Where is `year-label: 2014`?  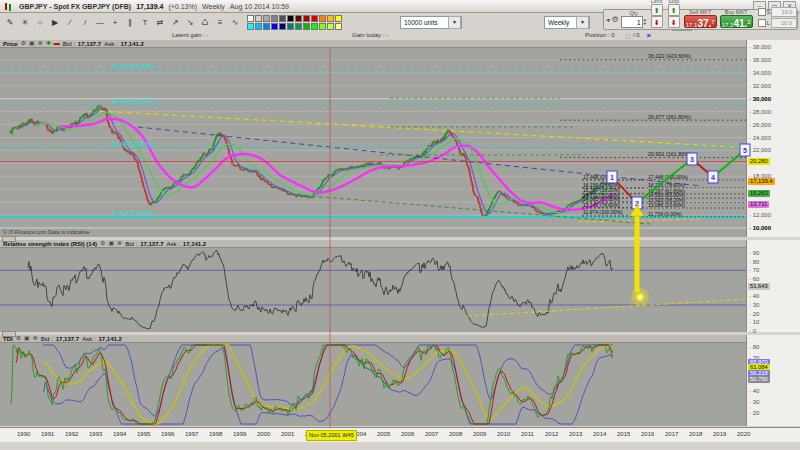
year-label: 2014 is located at coordinates (600, 434).